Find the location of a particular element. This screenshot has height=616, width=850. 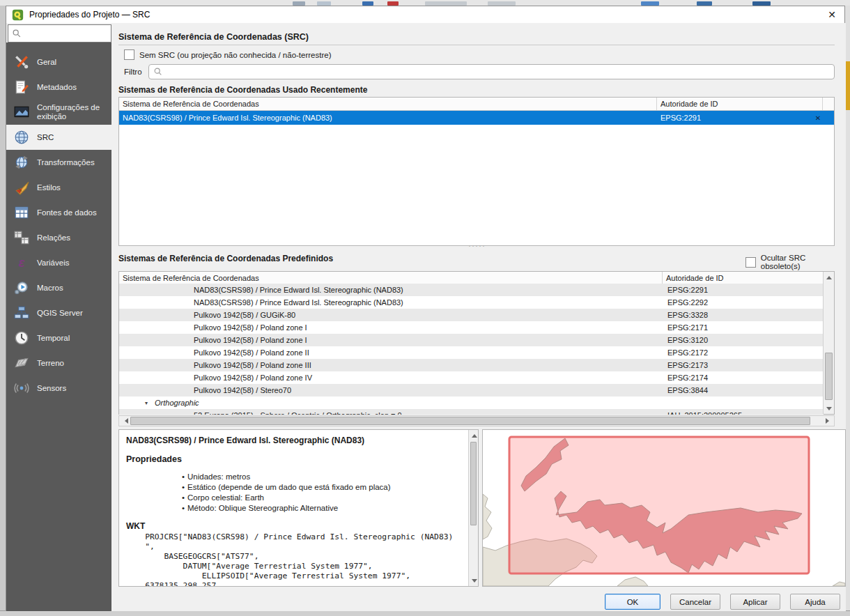

group-name: Orthographic is located at coordinates (176, 403).